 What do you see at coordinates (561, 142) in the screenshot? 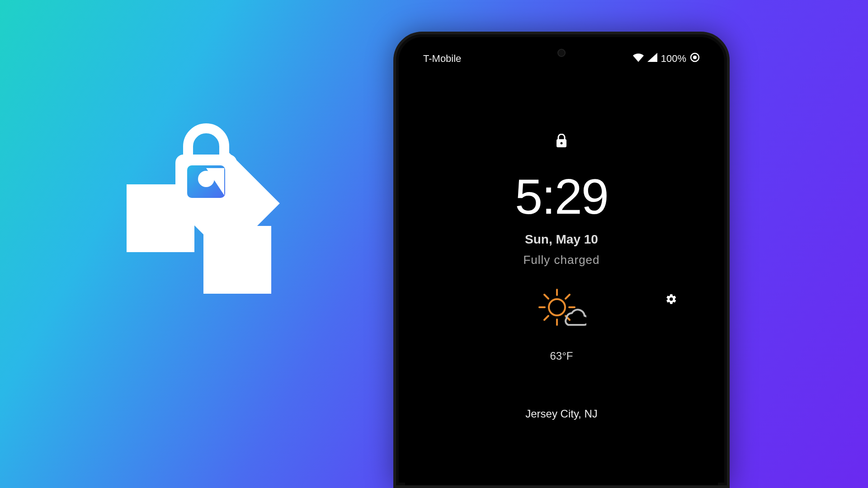
I see `lock-icon` at bounding box center [561, 142].